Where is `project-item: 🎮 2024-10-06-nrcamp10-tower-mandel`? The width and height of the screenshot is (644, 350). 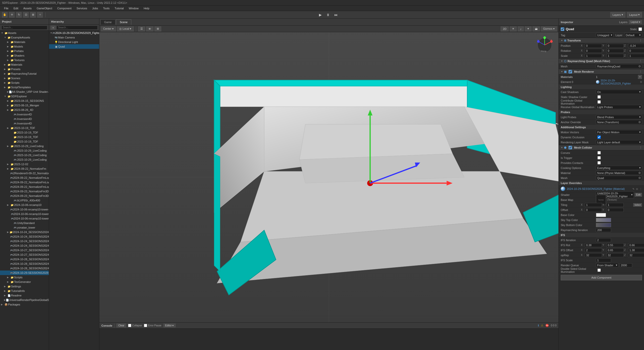 project-item: 🎮 2024-10-06-nrcamp10-tower-mandel is located at coordinates (24, 209).